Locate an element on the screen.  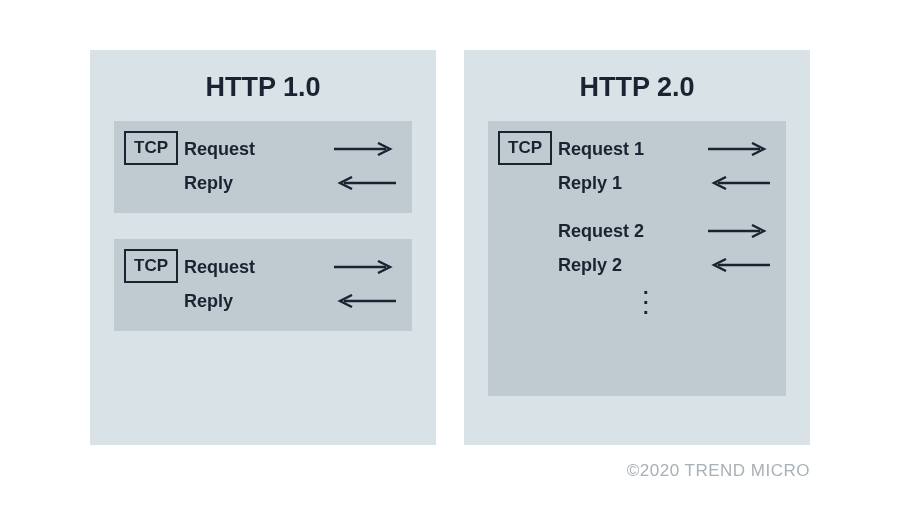
ellipsis-icon: ... is located at coordinates (664, 298).